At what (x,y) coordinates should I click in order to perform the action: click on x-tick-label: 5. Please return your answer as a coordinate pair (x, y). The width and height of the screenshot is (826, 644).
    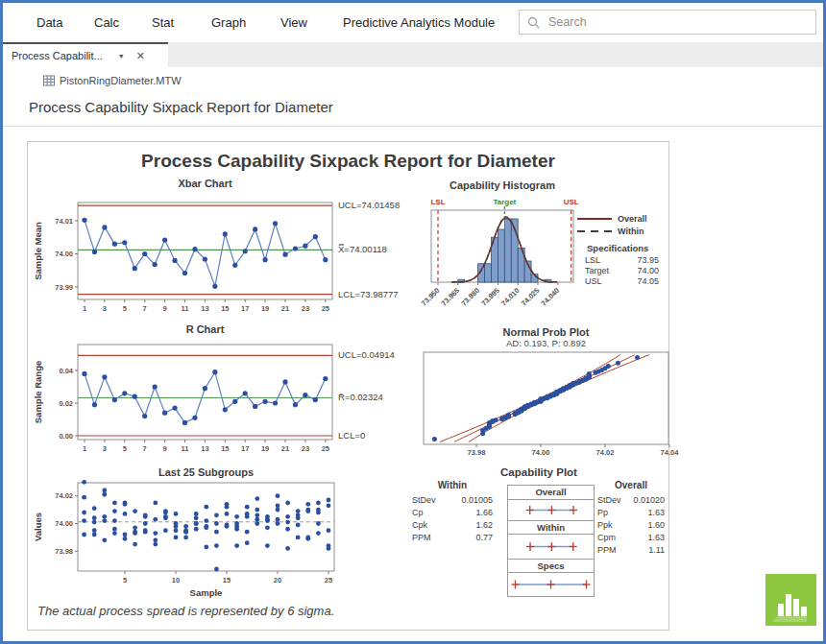
    Looking at the image, I should click on (125, 309).